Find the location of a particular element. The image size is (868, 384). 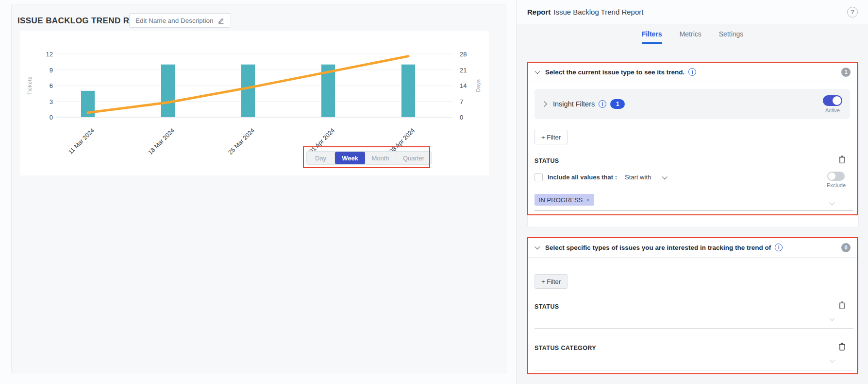

section-1-title: Select the current issue type to see its… is located at coordinates (615, 72).